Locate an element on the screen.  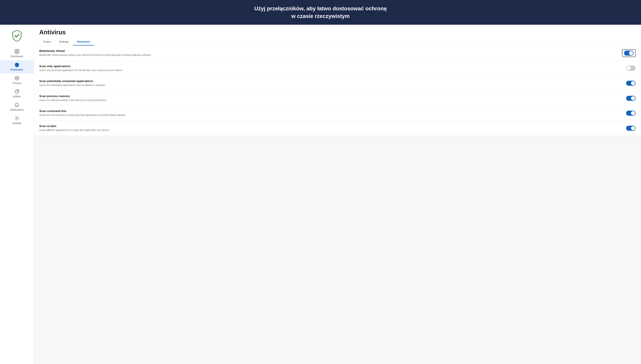
tabs-bar: Scans Settings Advanced is located at coordinates (337, 42).